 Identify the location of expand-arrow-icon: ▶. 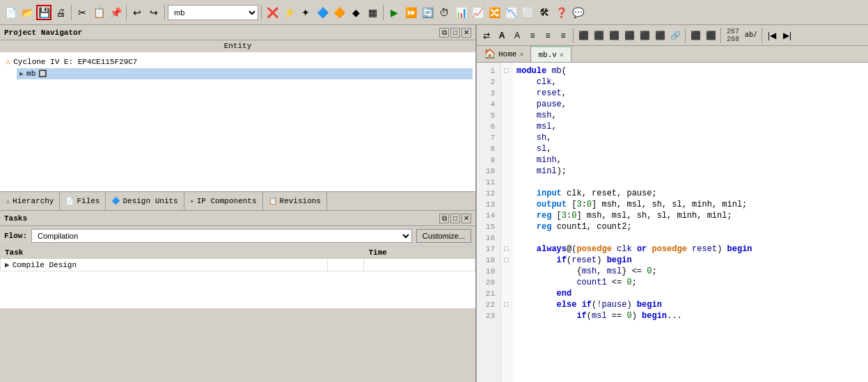
(7, 264).